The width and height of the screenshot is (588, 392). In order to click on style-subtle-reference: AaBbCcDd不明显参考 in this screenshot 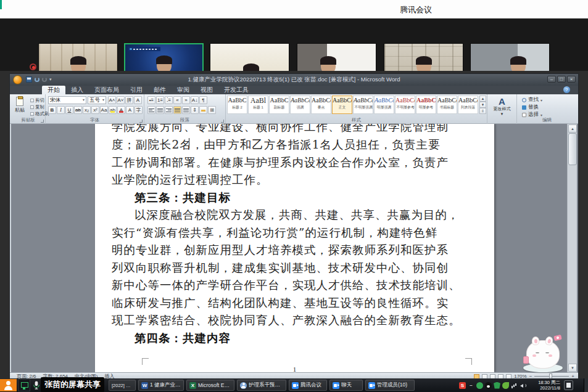, I will do `click(405, 105)`.